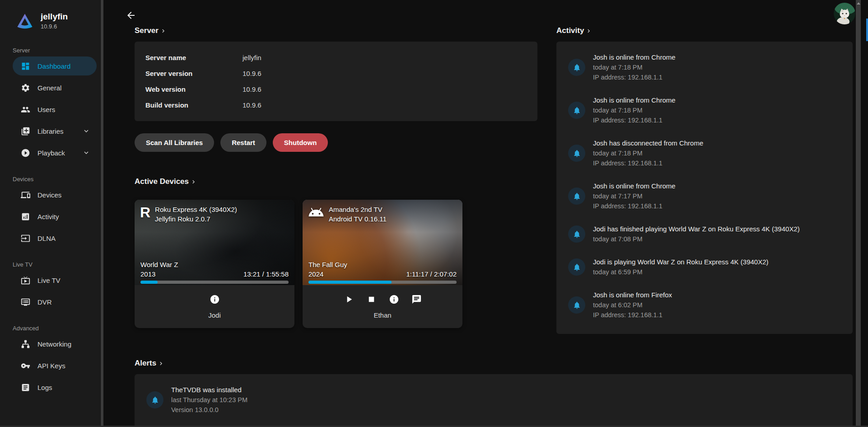  I want to click on alert-title: TheTVDB was installed, so click(210, 390).